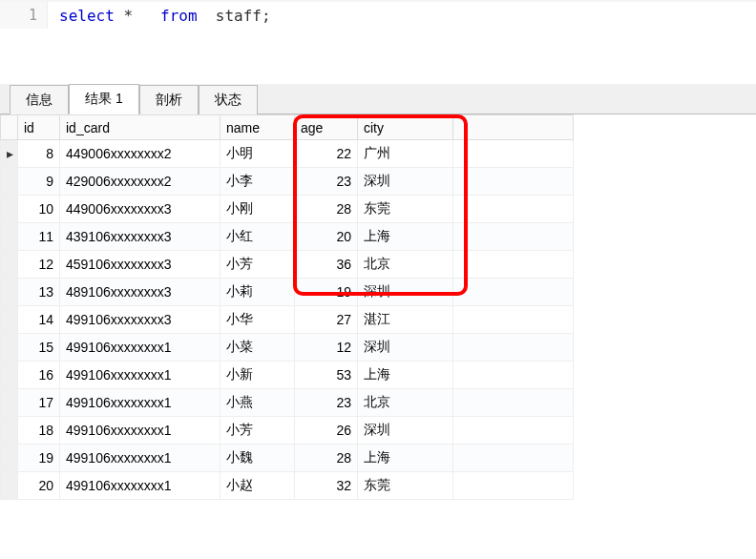 The image size is (756, 559). Describe the element at coordinates (258, 321) in the screenshot. I see `cell-name: 小华` at that location.